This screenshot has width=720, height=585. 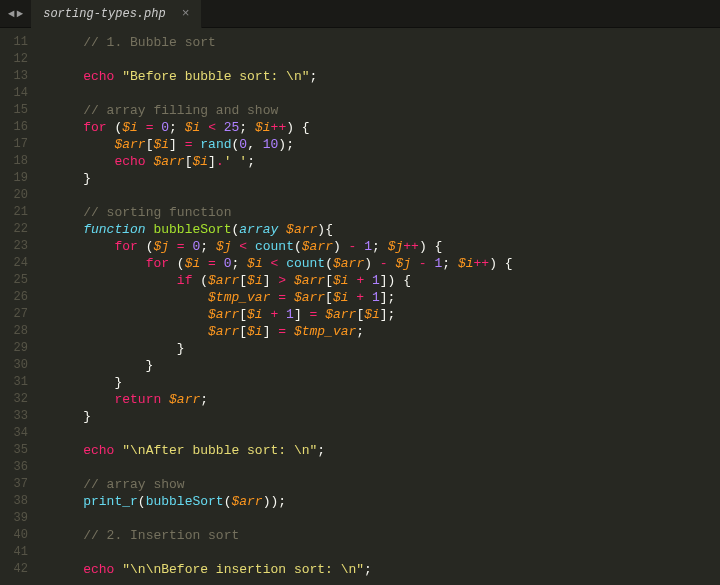 What do you see at coordinates (282, 314) in the screenshot?
I see `code-line: $arr[$i + 1] = $arr[$i];` at bounding box center [282, 314].